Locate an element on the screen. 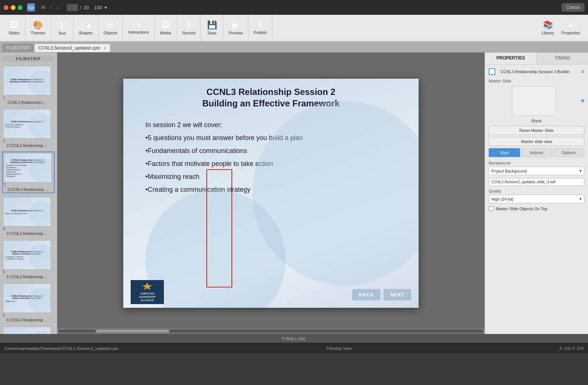 Image resolution: width=588 pixels, height=385 pixels. toolbar-publish: ⬆ Publish is located at coordinates (260, 28).